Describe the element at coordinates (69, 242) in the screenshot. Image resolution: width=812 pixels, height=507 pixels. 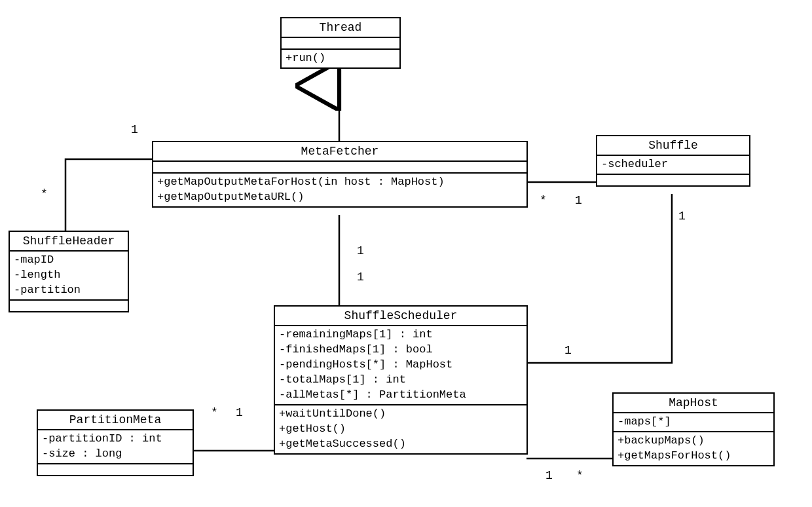
I see `class-shuffleheader-name: ShuffleHeader` at that location.